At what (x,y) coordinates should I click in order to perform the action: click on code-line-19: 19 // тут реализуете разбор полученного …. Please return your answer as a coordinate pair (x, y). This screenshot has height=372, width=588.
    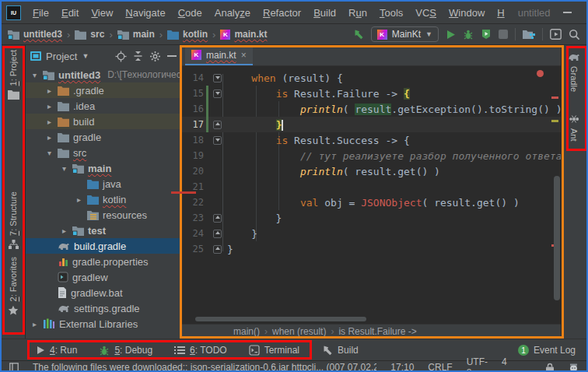
    Looking at the image, I should click on (372, 156).